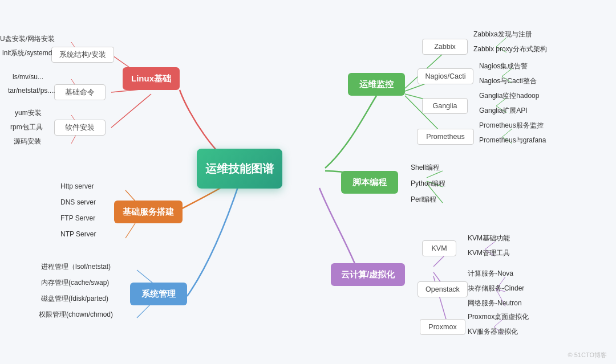  I want to click on cloud-sub-2: Proxmox, so click(443, 327).